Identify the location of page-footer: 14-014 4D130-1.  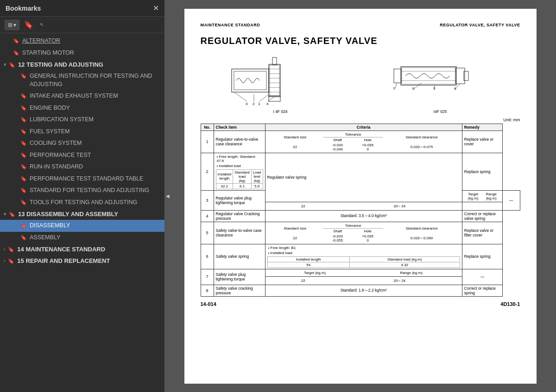
(360, 304).